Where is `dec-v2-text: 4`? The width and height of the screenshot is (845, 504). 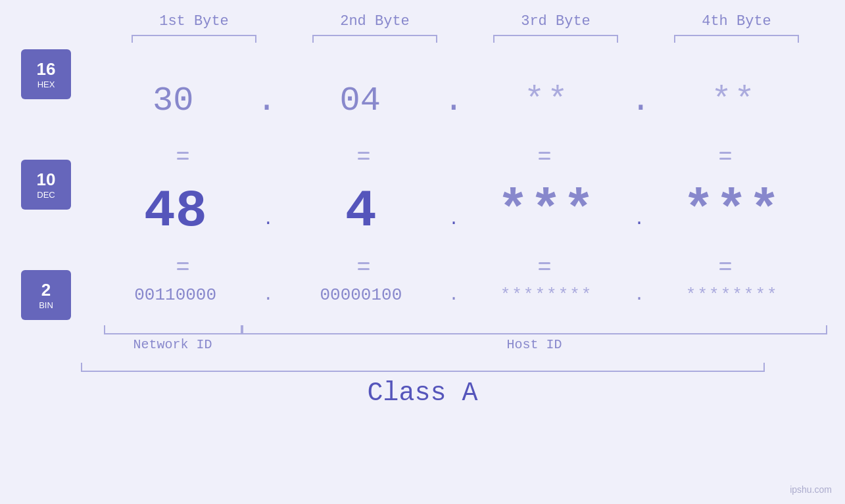 dec-v2-text: 4 is located at coordinates (361, 212).